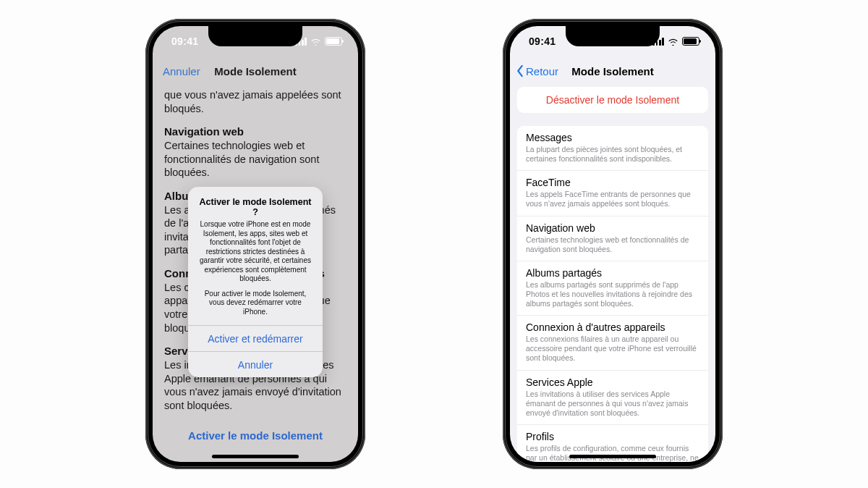  What do you see at coordinates (613, 349) in the screenshot?
I see `item-body: Les connexions filaires à un autre appar…` at bounding box center [613, 349].